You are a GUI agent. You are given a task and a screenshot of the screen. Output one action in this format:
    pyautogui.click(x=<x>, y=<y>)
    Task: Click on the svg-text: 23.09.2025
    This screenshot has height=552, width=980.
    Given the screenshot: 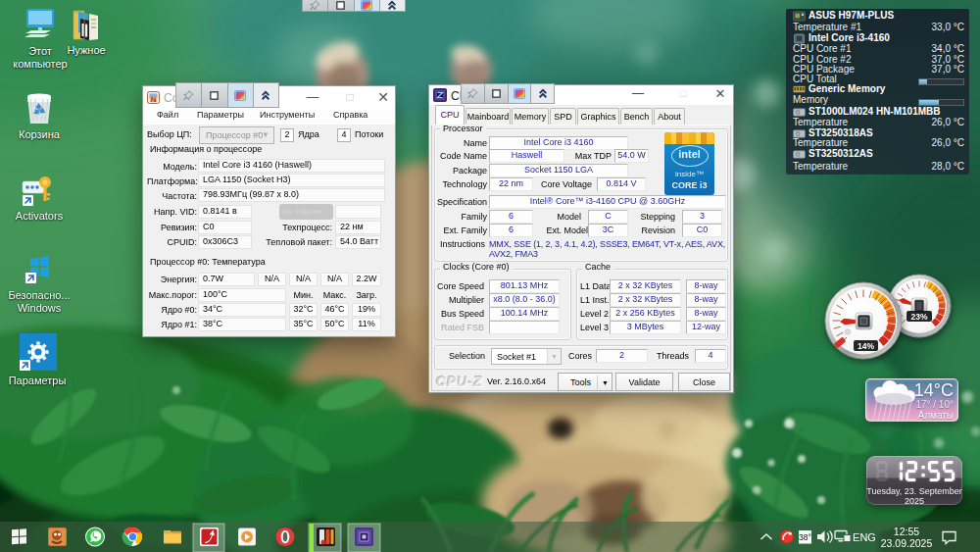 What is the action you would take?
    pyautogui.click(x=907, y=543)
    